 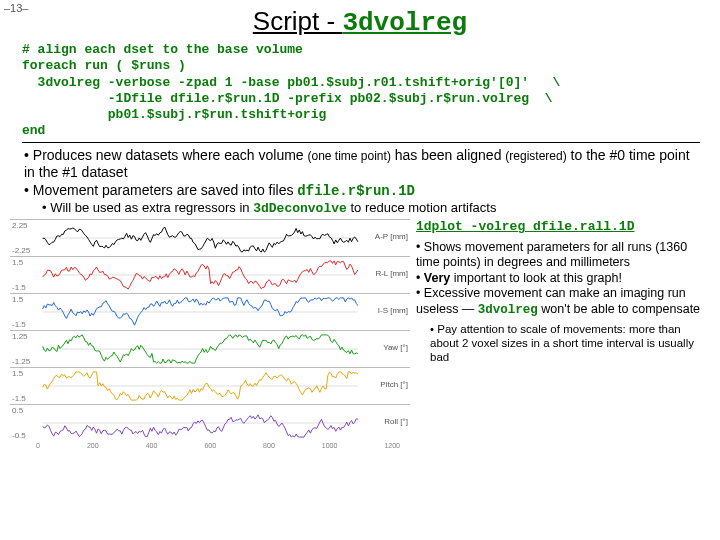 What do you see at coordinates (371, 208) in the screenshot?
I see `bullet-3: • Will be used as extra regressors in 3d…` at bounding box center [371, 208].